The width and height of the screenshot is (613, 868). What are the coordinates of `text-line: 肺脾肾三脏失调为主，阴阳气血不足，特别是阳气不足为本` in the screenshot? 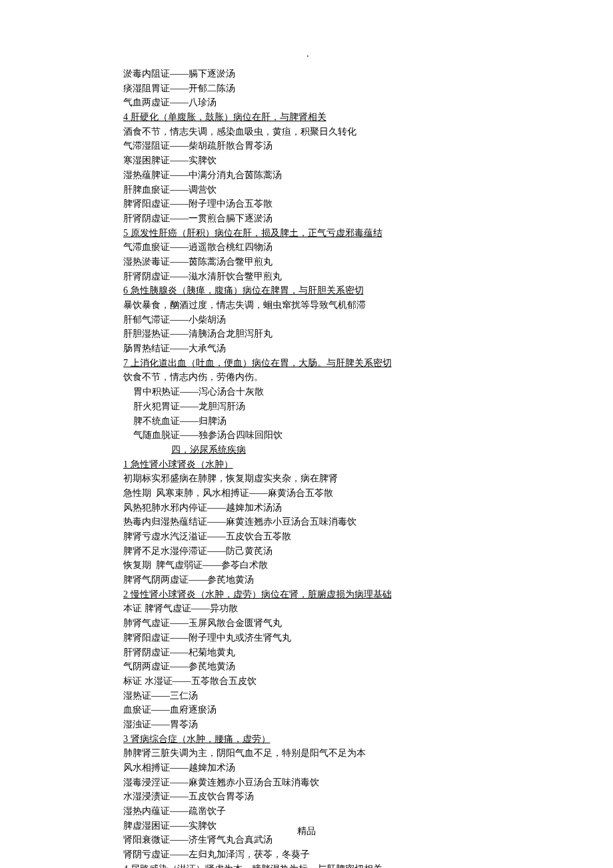 It's located at (368, 753).